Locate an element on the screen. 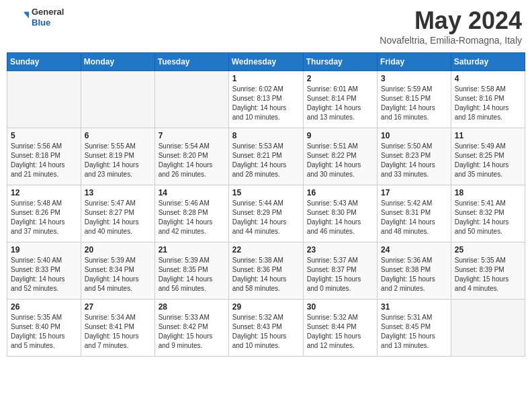  day-number: 27 is located at coordinates (118, 307).